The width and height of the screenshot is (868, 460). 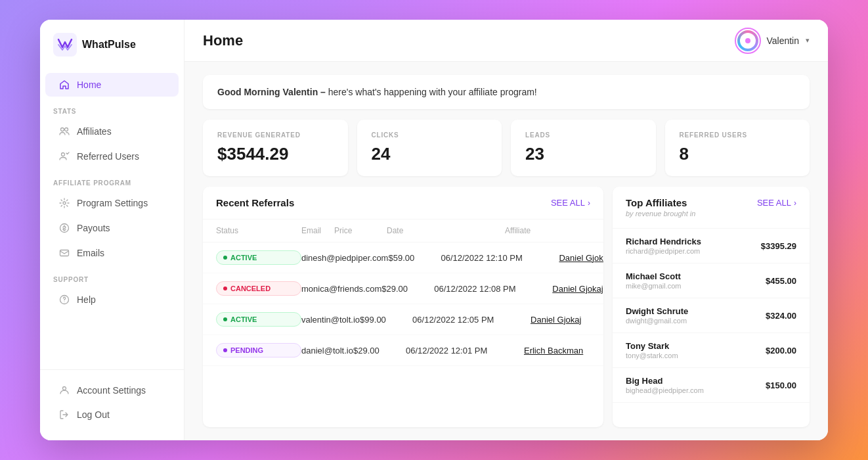 I want to click on affiliate-info: Tony Stark tony@stark.com, so click(x=696, y=350).